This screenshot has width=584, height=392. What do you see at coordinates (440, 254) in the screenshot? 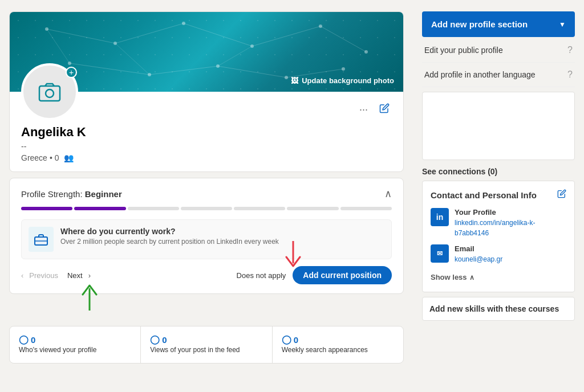
I see `email-icon: ✉` at bounding box center [440, 254].